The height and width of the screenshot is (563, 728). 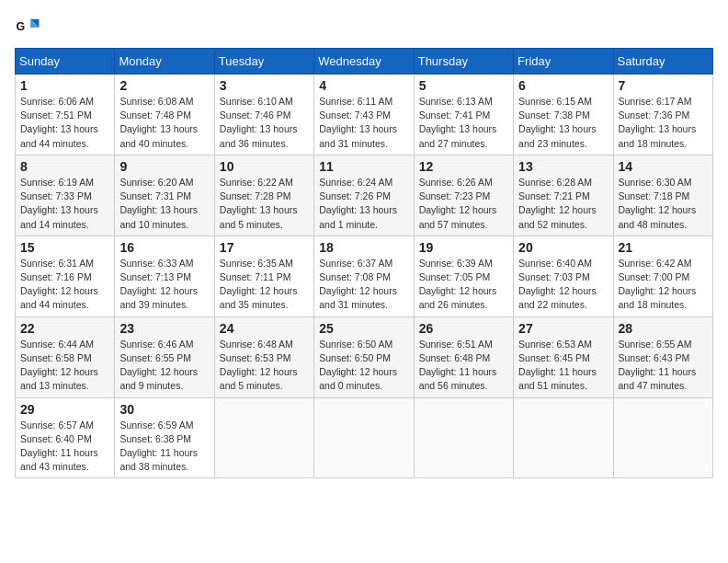 What do you see at coordinates (265, 123) in the screenshot?
I see `cell-info: Sunrise: 6:10 AMSunset: 7:46 PMDaylight:…` at bounding box center [265, 123].